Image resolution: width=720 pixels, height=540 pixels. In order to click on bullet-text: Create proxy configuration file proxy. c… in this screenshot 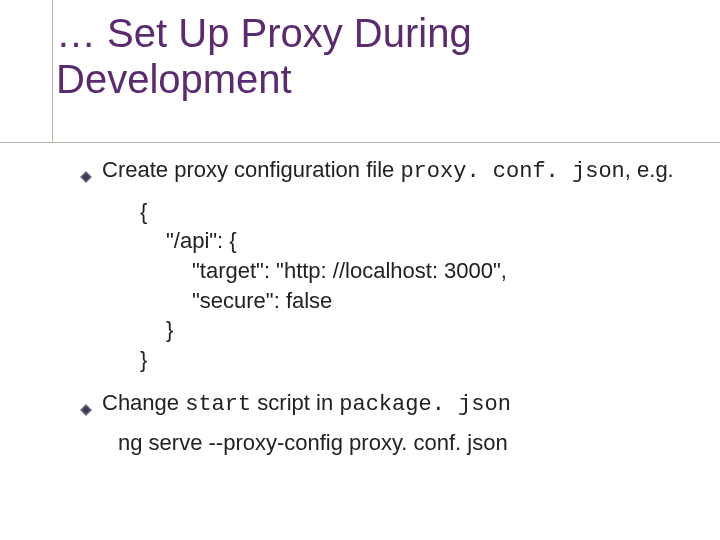, I will do `click(391, 172)`.